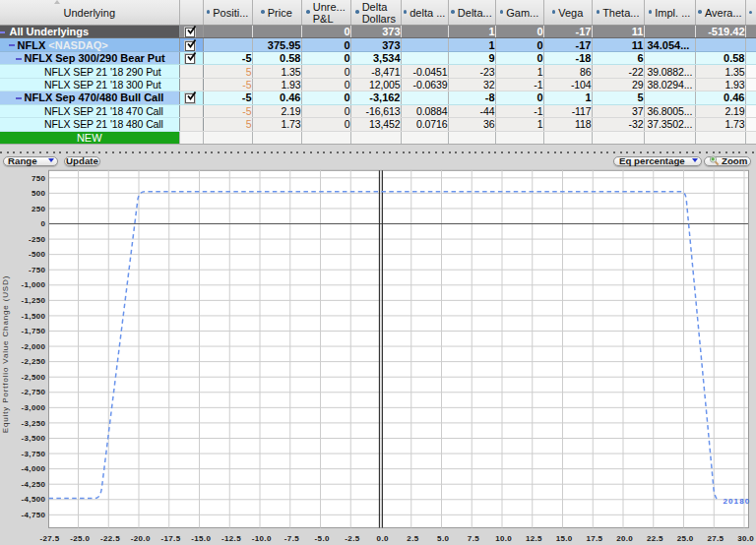 The width and height of the screenshot is (756, 545). Describe the element at coordinates (39, 209) in the screenshot. I see `svg-text: 250` at that location.